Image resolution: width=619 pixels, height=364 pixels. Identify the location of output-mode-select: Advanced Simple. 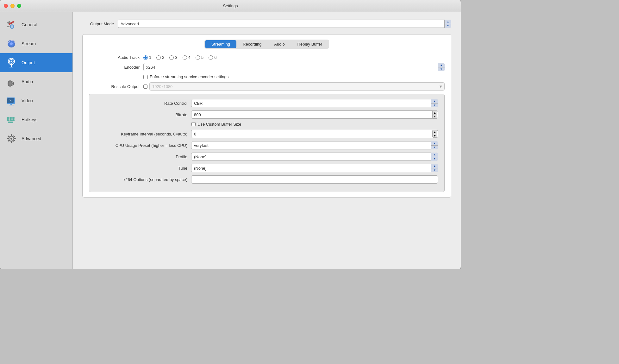
(284, 24).